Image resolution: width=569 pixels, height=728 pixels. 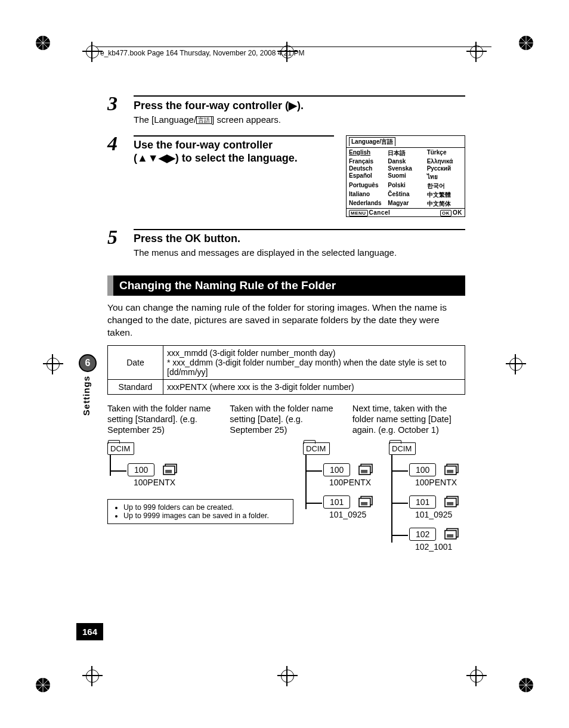 What do you see at coordinates (286, 286) in the screenshot?
I see `section-heading: Changing the Naming Rule of the Folder` at bounding box center [286, 286].